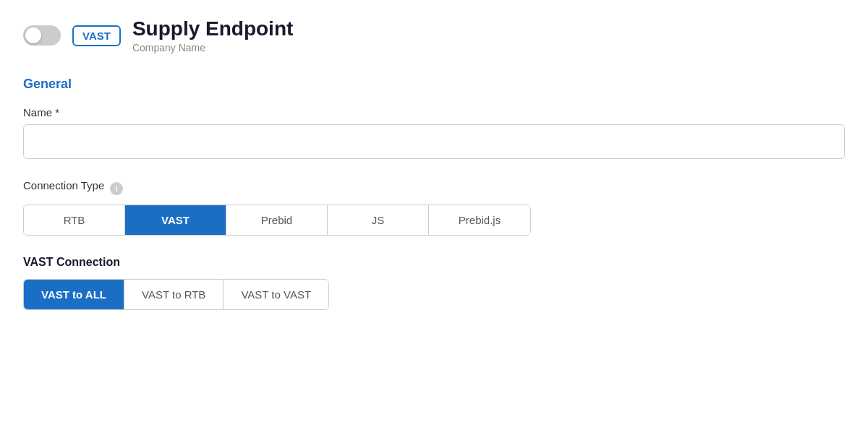  Describe the element at coordinates (480, 220) in the screenshot. I see `tab-prebid-js: Prebid.js` at that location.